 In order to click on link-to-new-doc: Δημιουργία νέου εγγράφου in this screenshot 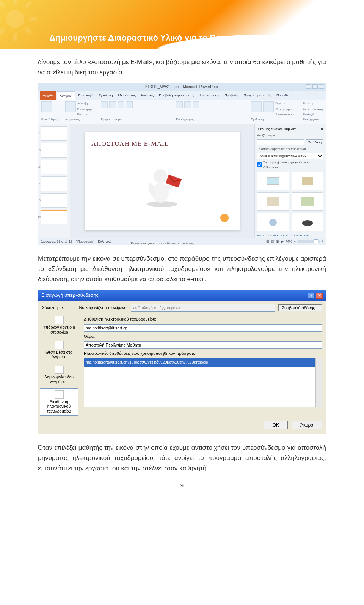, I will do `click(59, 375)`.